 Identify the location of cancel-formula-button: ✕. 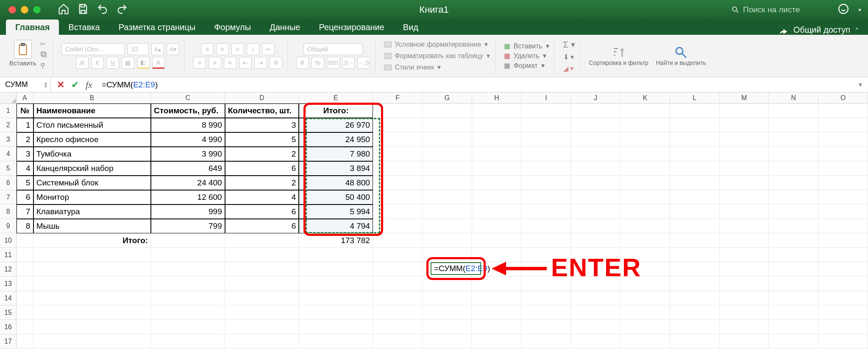
(61, 85).